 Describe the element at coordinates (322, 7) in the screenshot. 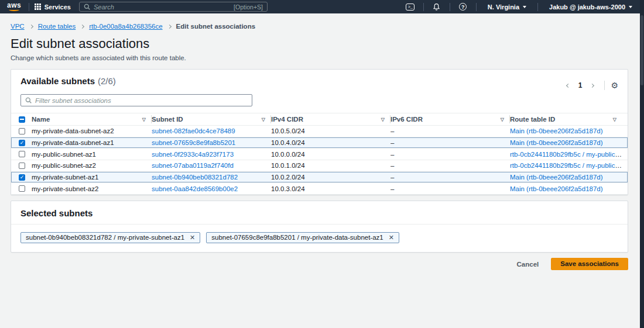

I see `top-navigation: aws Services [Option+S] >_ ? N. Virginia…` at that location.